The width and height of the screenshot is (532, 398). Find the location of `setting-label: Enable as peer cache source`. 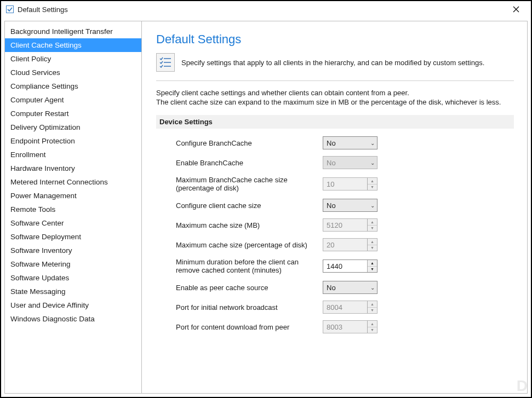

setting-label: Enable as peer cache source is located at coordinates (238, 287).